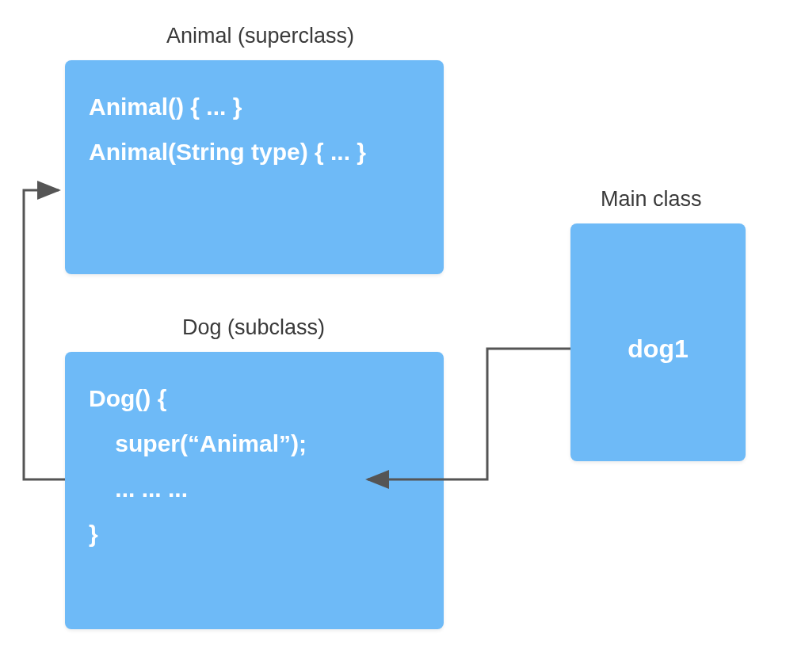  I want to click on dog-subclass-label: Dog (subclass), so click(254, 328).